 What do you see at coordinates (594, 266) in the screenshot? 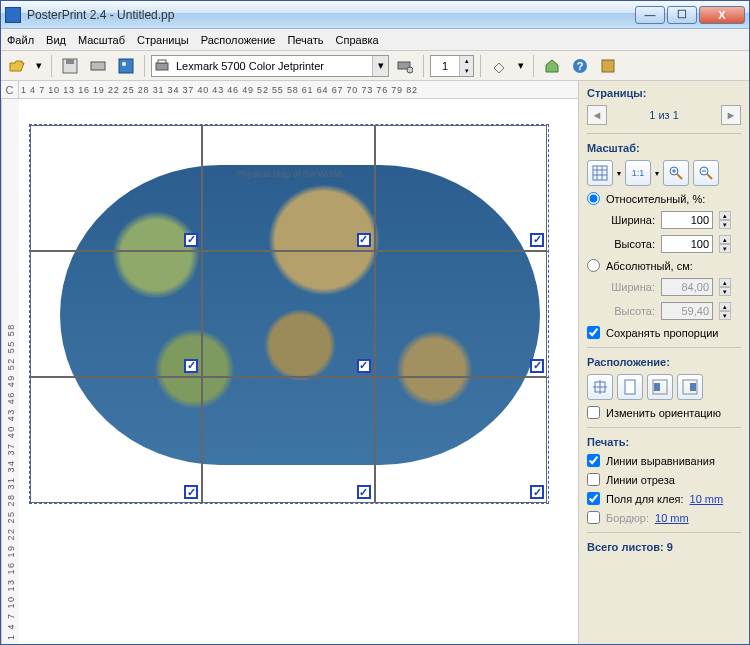
I see `absolute-scale-radio` at bounding box center [594, 266].